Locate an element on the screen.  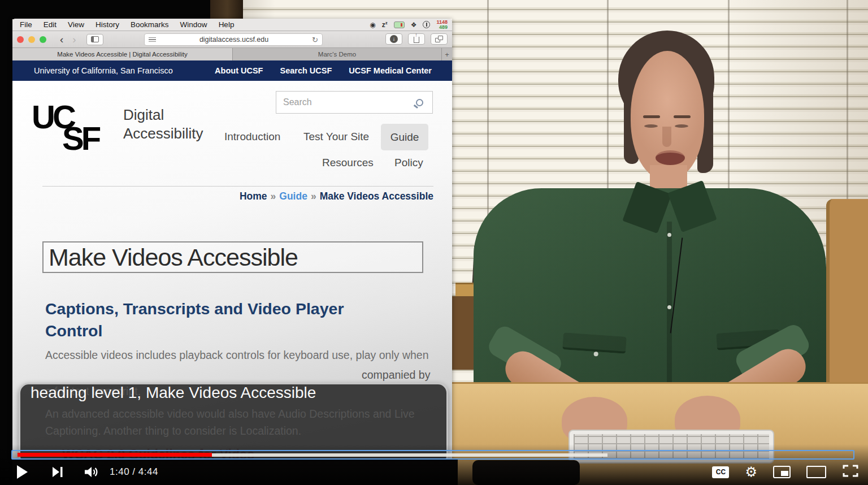
progress-buffered is located at coordinates (410, 455).